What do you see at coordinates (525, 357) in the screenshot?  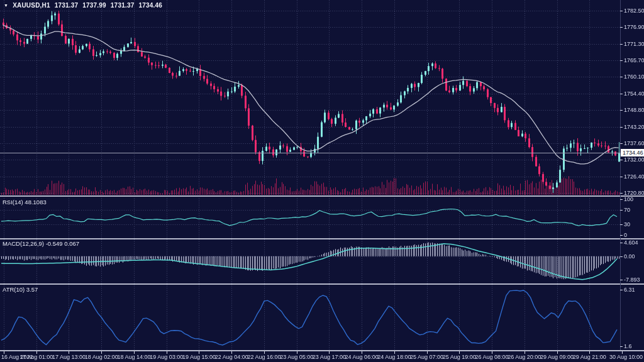 I see `time-axis-label: 26 Aug 20:00` at bounding box center [525, 357].